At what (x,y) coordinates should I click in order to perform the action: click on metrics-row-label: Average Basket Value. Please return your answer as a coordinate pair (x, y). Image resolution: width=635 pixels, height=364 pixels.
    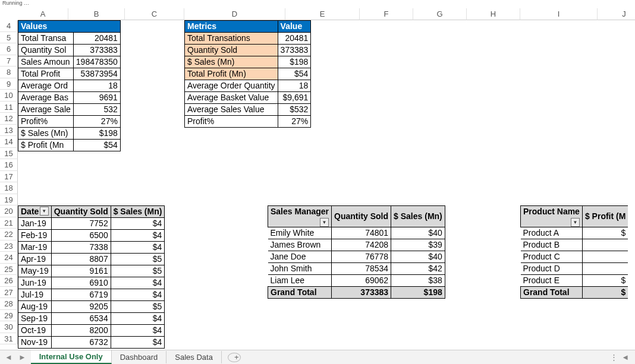
    Looking at the image, I should click on (232, 98).